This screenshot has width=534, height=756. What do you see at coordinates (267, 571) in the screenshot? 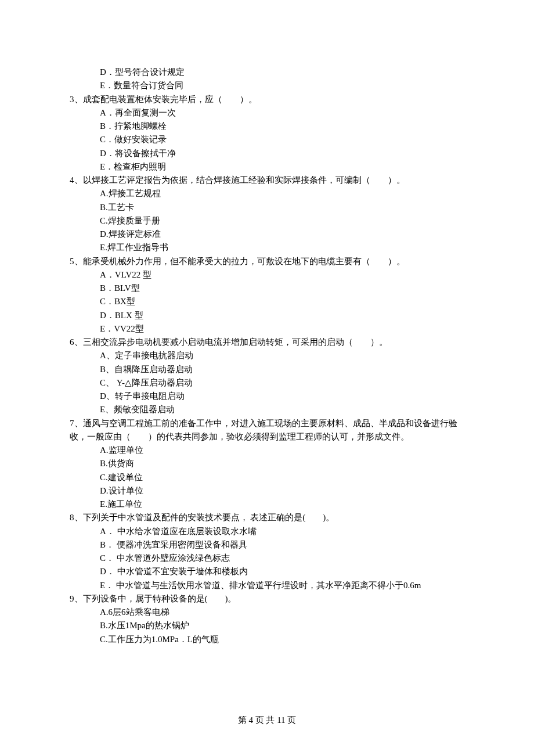
I see `q8-option-d: D． 中水管道不宜安装于墙体和楼板内` at bounding box center [267, 571].